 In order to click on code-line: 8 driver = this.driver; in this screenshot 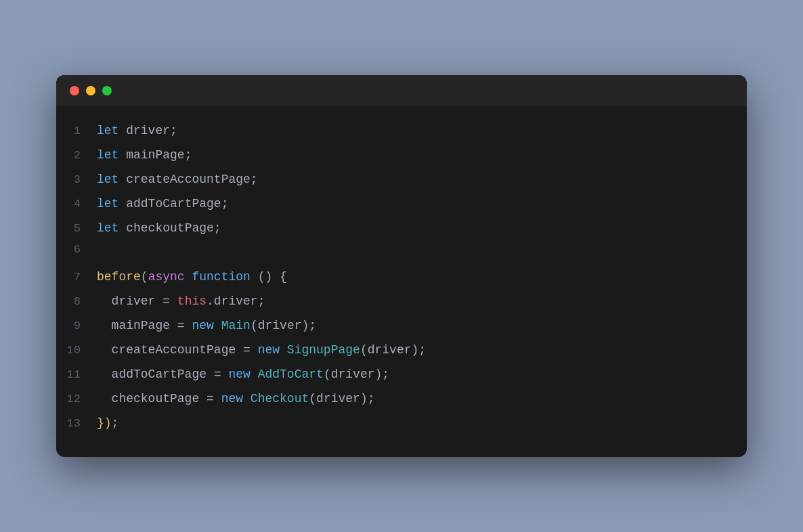, I will do `click(402, 303)`.